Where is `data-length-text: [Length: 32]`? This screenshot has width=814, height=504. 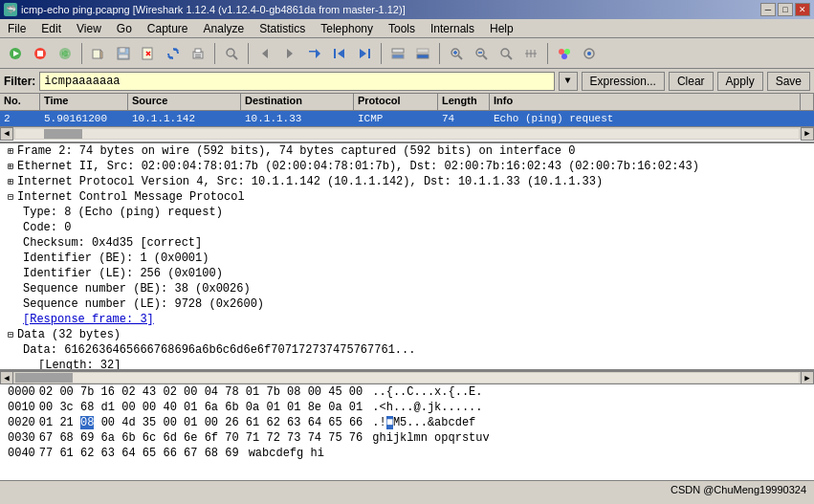
data-length-text: [Length: 32] is located at coordinates (79, 365).